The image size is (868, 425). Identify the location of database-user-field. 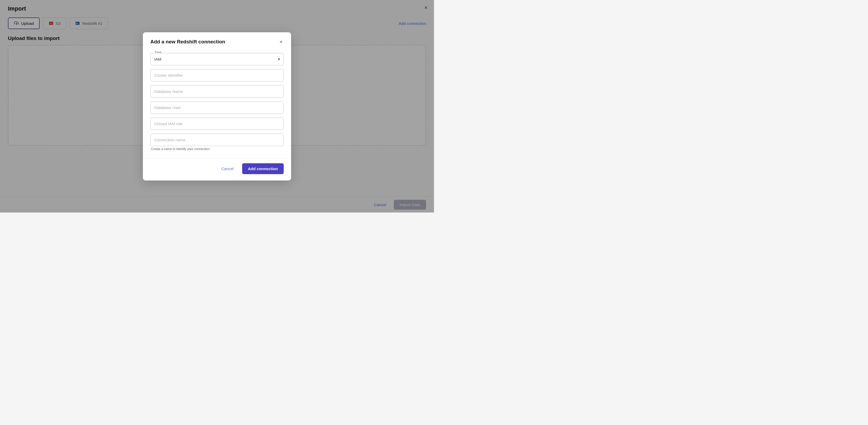
(217, 108).